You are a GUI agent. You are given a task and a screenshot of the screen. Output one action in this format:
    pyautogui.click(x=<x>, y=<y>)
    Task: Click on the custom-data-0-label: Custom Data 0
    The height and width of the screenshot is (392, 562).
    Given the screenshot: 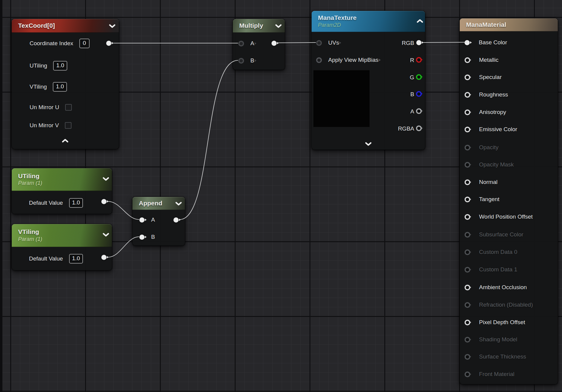 What is the action you would take?
    pyautogui.click(x=498, y=252)
    